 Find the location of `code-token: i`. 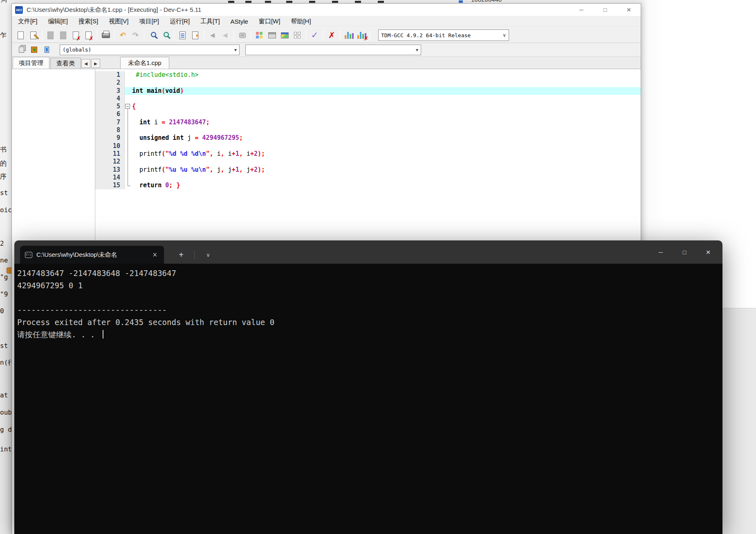

code-token: i is located at coordinates (217, 154).